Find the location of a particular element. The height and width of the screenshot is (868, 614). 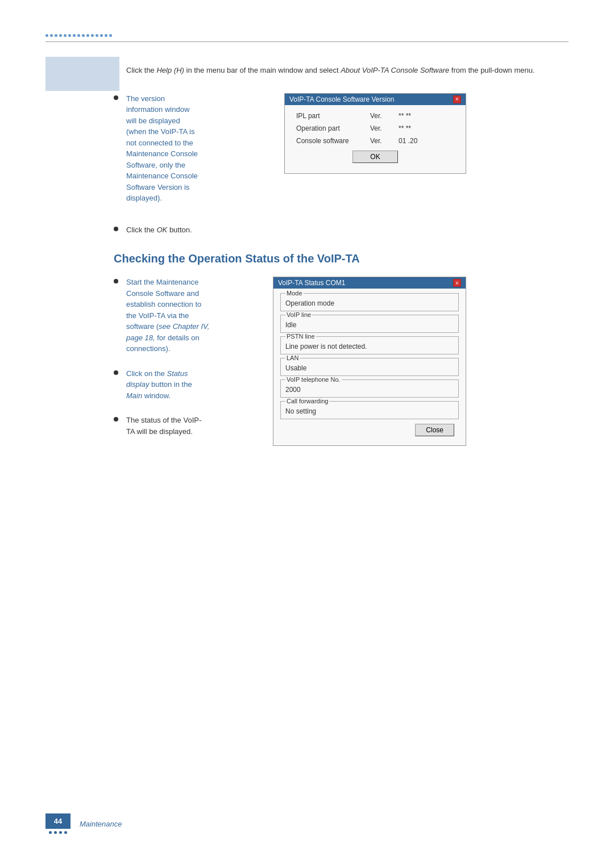

dialog-body: IPL part Ver. ** ** Operation part Ver. … is located at coordinates (375, 139).